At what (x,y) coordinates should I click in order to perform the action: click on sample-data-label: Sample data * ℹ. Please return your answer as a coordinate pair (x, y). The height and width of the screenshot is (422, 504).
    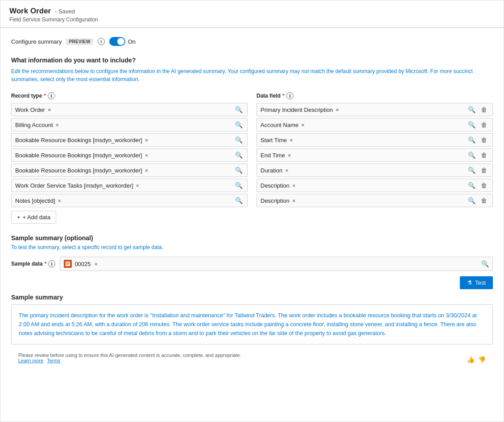
    Looking at the image, I should click on (33, 264).